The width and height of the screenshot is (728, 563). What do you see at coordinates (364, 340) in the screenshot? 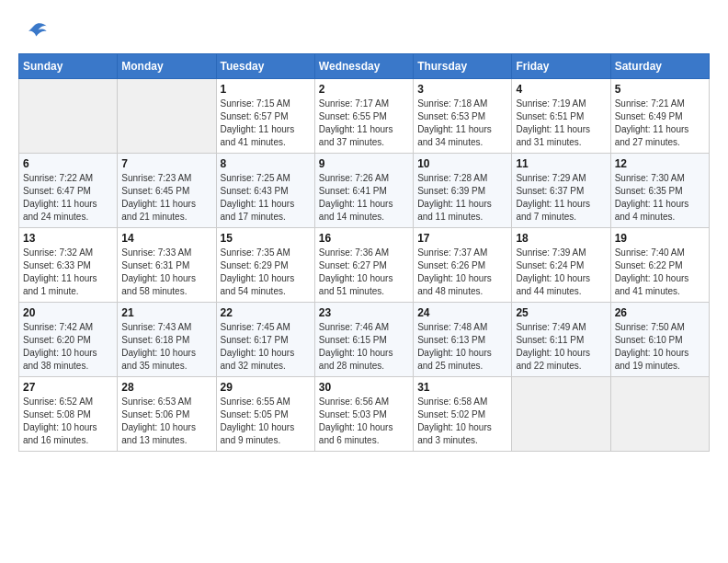
I see `week-row-4: 20 Sunrise: 7:42 AMSunset: 6:20 PMDaylig…` at bounding box center [364, 340].